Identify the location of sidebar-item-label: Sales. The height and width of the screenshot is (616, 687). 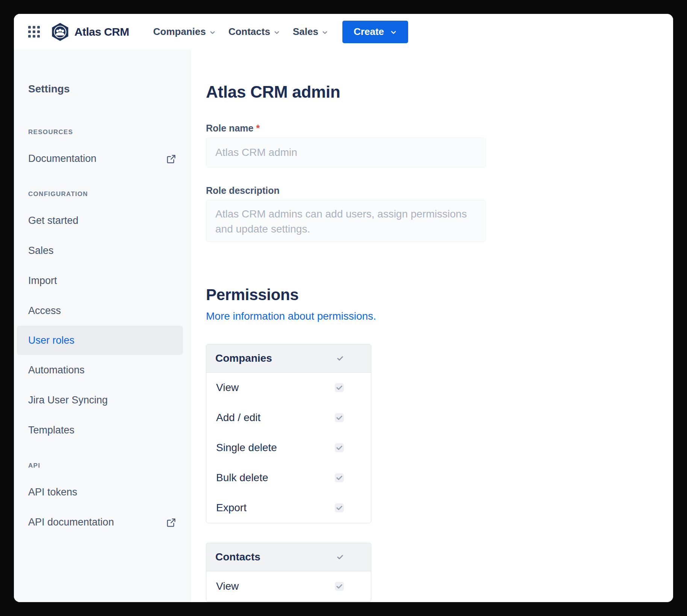
(41, 251).